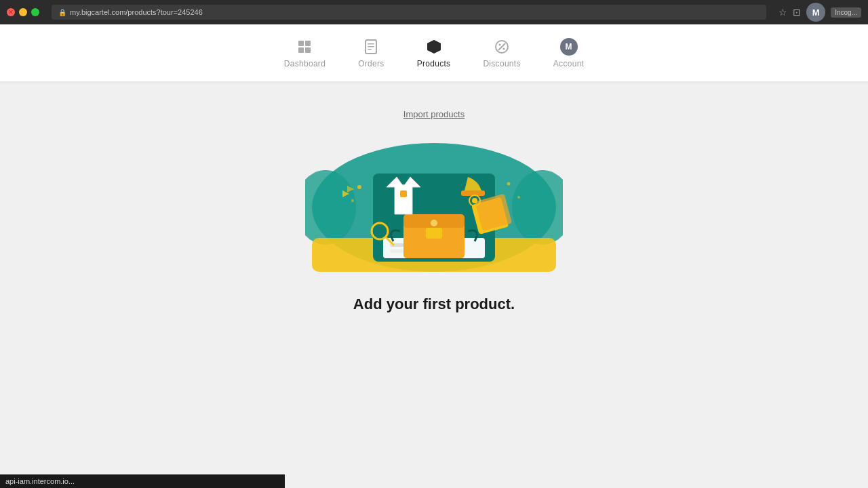  What do you see at coordinates (434, 64) in the screenshot?
I see `products-label: Products` at bounding box center [434, 64].